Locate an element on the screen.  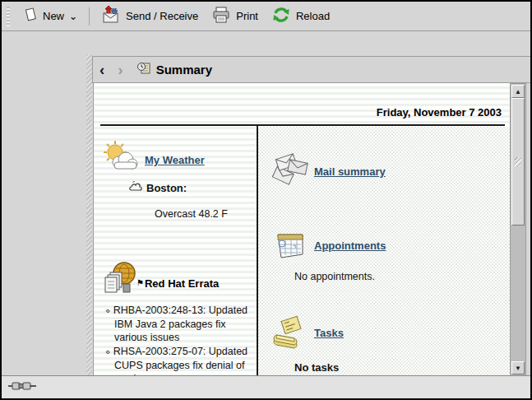
flag-icon: ⚑ is located at coordinates (140, 283).